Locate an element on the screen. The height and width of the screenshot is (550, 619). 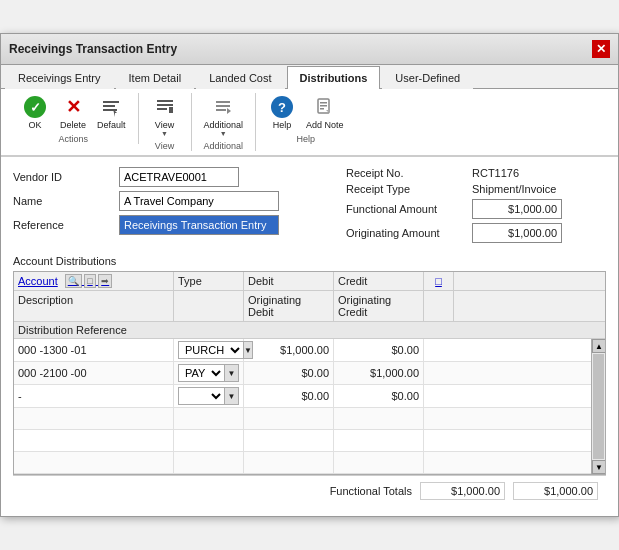
credit-cell-2: $1,000.00 is located at coordinates (379, 373).